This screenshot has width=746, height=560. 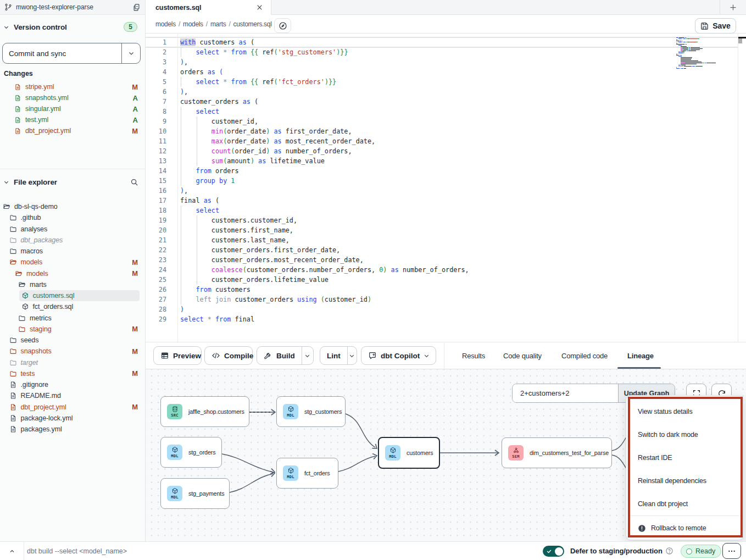 What do you see at coordinates (73, 340) in the screenshot?
I see `tree-item-seeds: seeds` at bounding box center [73, 340].